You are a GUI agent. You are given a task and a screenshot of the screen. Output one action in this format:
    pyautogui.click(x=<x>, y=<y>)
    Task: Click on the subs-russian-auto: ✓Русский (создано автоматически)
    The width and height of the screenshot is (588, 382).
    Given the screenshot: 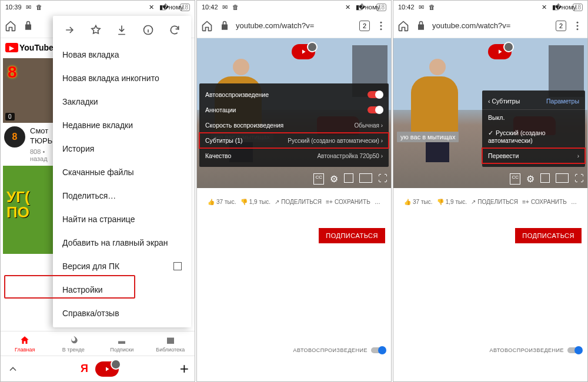 What is the action you would take?
    pyautogui.click(x=534, y=136)
    